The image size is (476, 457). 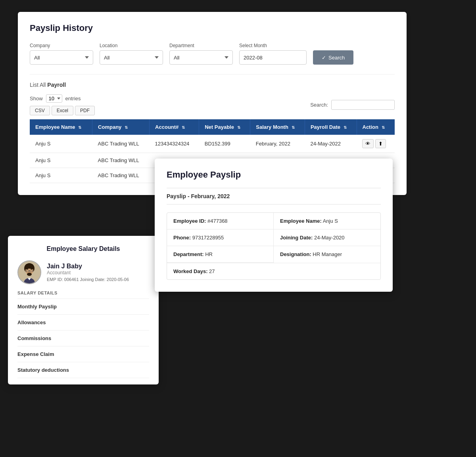 I want to click on salary-menu-item: Expense Claim, so click(x=83, y=354).